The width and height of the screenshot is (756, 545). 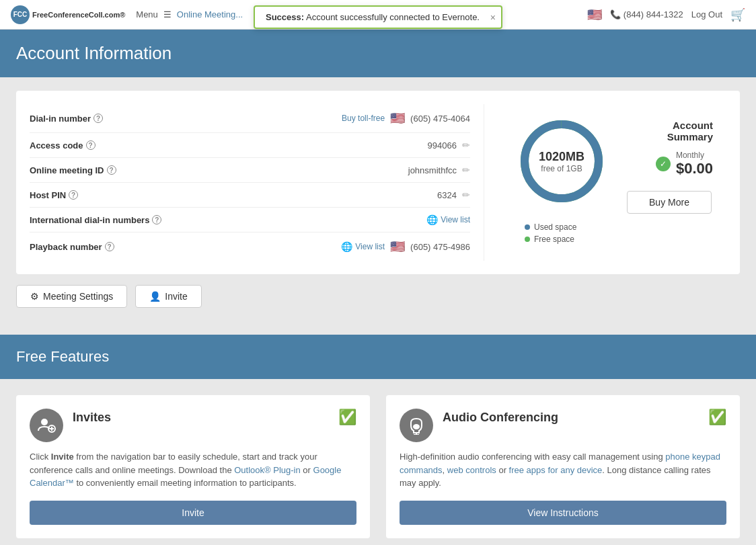 I want to click on used-label: Used space, so click(x=556, y=227).